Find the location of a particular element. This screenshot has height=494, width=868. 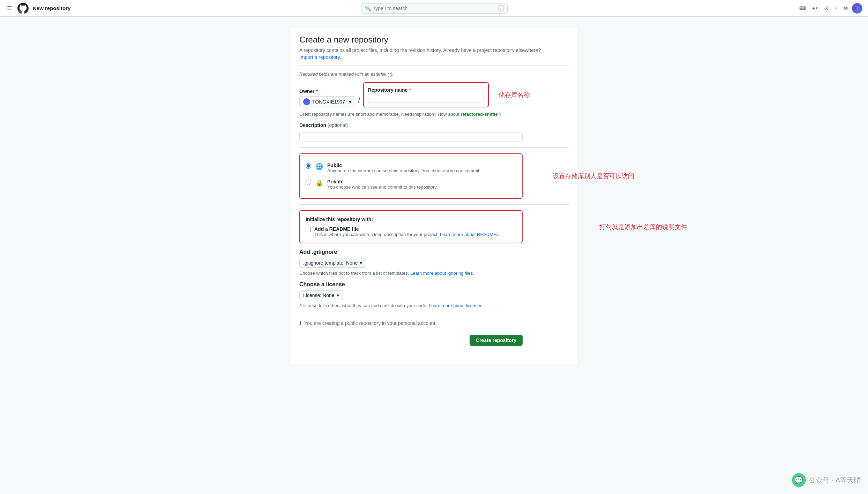

search-icon: 🔍 is located at coordinates (368, 8).